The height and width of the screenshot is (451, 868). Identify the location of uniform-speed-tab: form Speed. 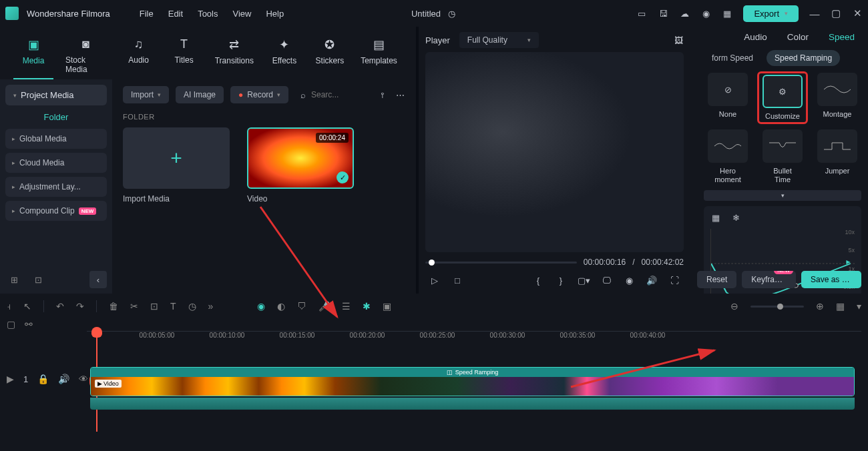
(732, 58).